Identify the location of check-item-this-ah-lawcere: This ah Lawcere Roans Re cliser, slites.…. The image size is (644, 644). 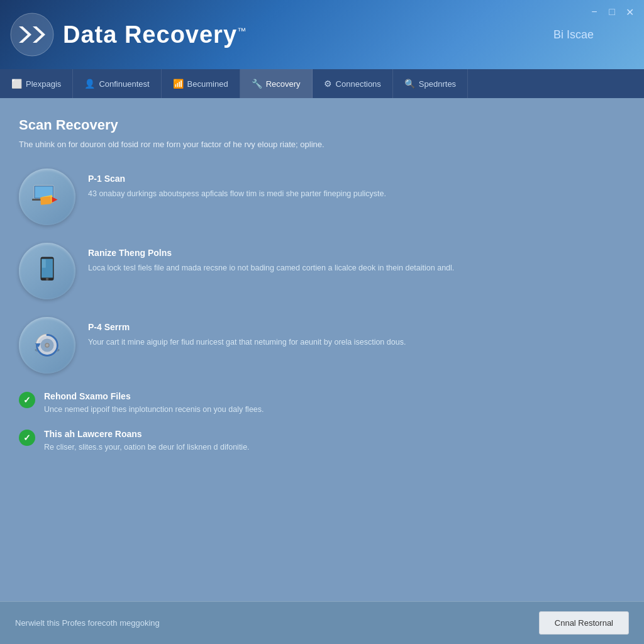
(322, 441).